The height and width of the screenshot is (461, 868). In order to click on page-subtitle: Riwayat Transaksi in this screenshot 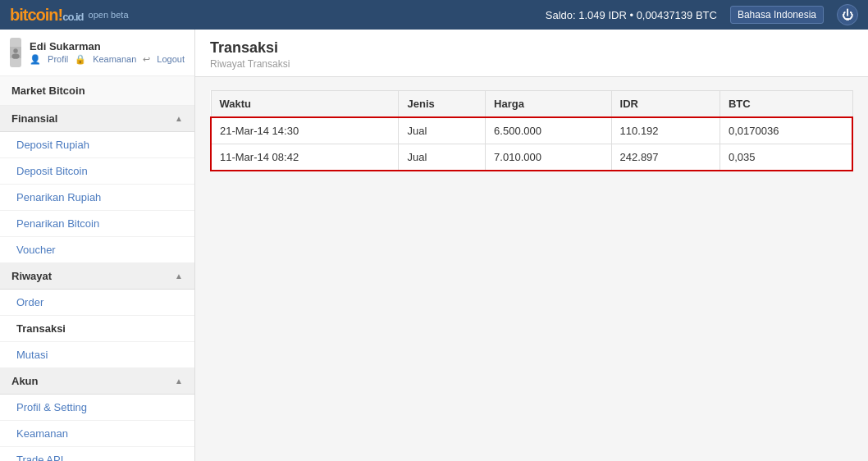, I will do `click(532, 64)`.